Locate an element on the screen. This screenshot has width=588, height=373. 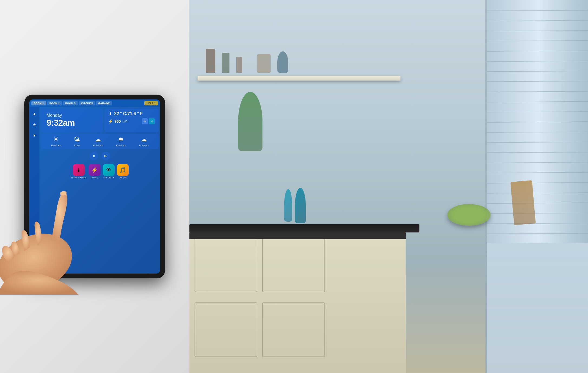
snowflake-button: ❄ is located at coordinates (145, 121).